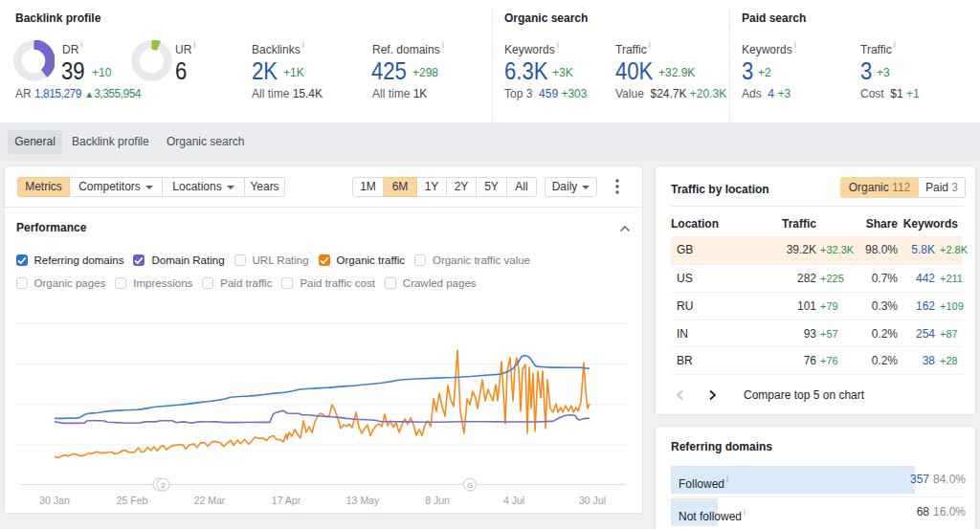 The width and height of the screenshot is (980, 529). What do you see at coordinates (470, 486) in the screenshot?
I see `svg-text: G` at bounding box center [470, 486].